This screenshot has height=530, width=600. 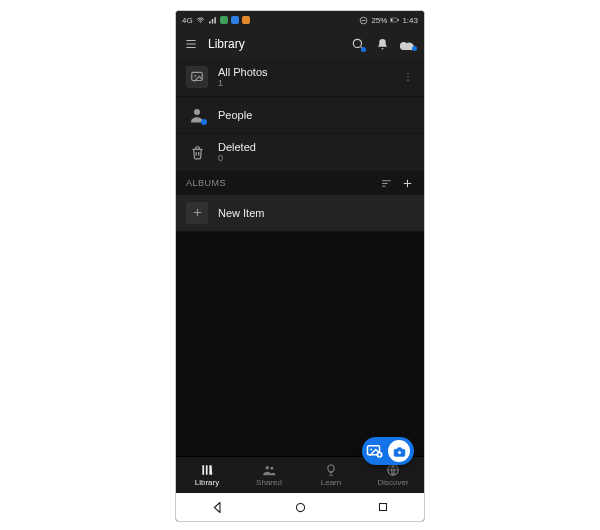 What do you see at coordinates (269, 475) in the screenshot?
I see `tab-shared: Shared` at bounding box center [269, 475].